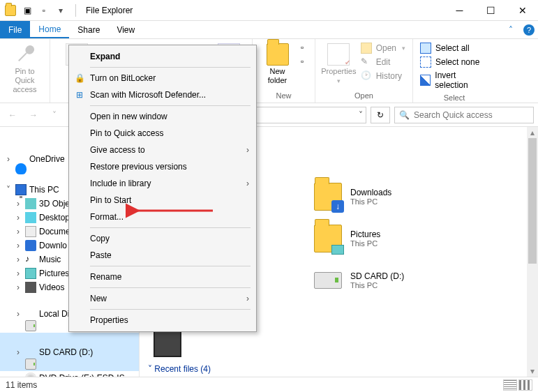 Image resolution: width=538 pixels, height=392 pixels. What do you see at coordinates (179, 369) in the screenshot?
I see `section-recent-files: Recent files (4)` at bounding box center [179, 369].